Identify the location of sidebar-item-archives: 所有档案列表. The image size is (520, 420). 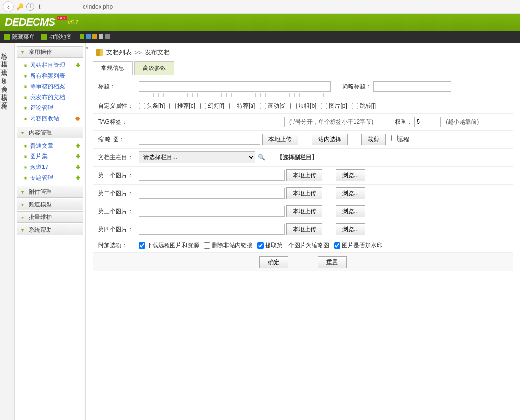
(50, 76).